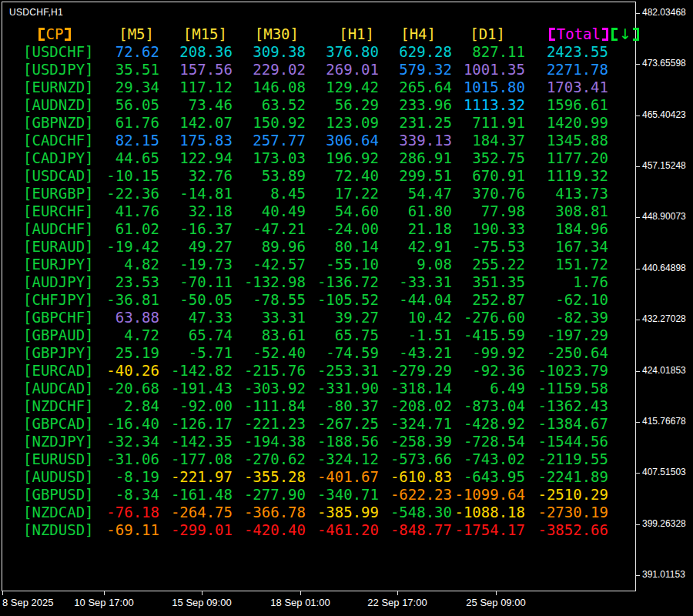 Image resolution: width=693 pixels, height=616 pixels. What do you see at coordinates (416, 477) in the screenshot?
I see `value-cell: -610.83` at bounding box center [416, 477].